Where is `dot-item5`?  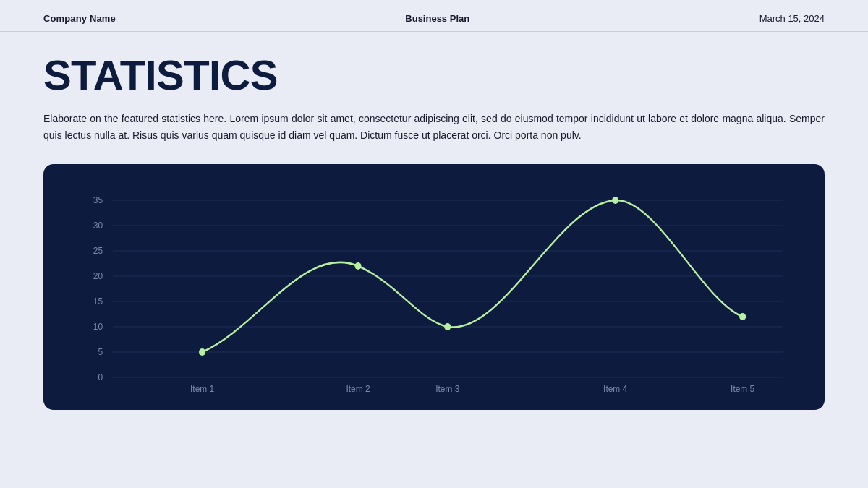
dot-item5 is located at coordinates (742, 317).